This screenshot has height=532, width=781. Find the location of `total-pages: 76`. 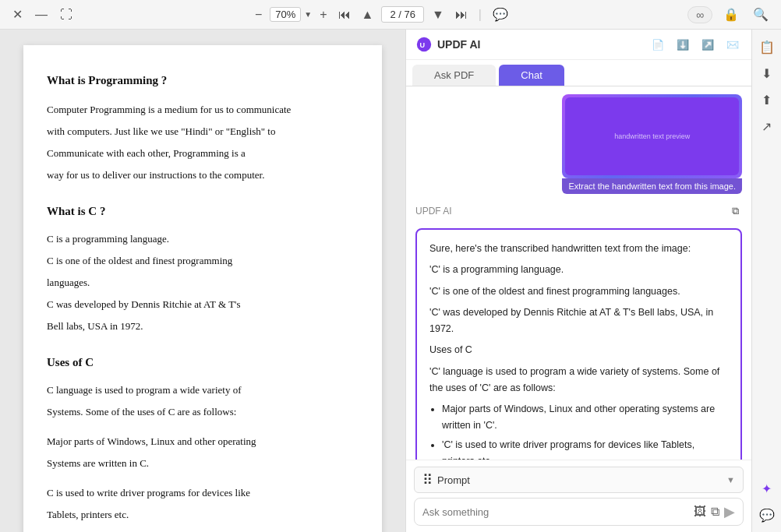

total-pages: 76 is located at coordinates (410, 14).